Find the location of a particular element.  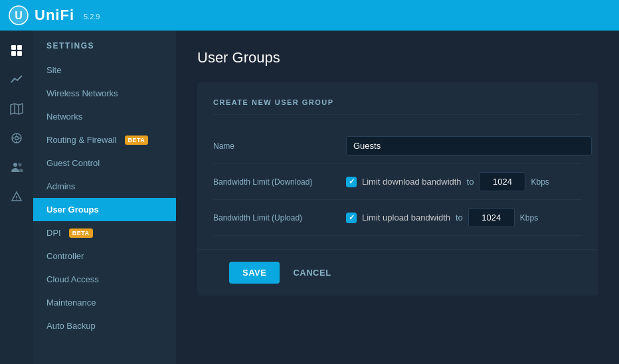

bandwidth-download-row: Bandwidth Limit (Download) Limit downloa… is located at coordinates (397, 182).